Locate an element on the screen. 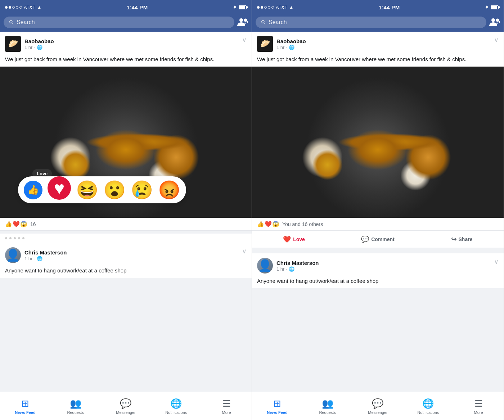 The image size is (504, 420). friends-svg-right is located at coordinates (495, 22).